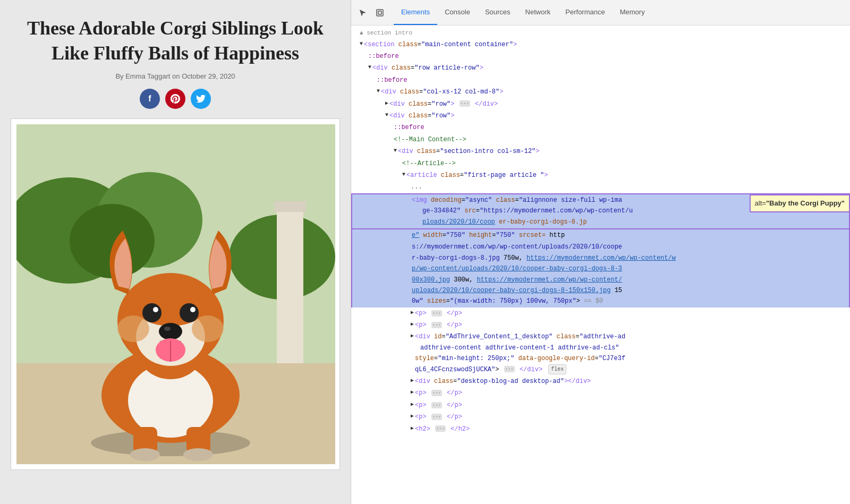  I want to click on dom-section-main: ▼ <section class="main-content container…, so click(600, 45).